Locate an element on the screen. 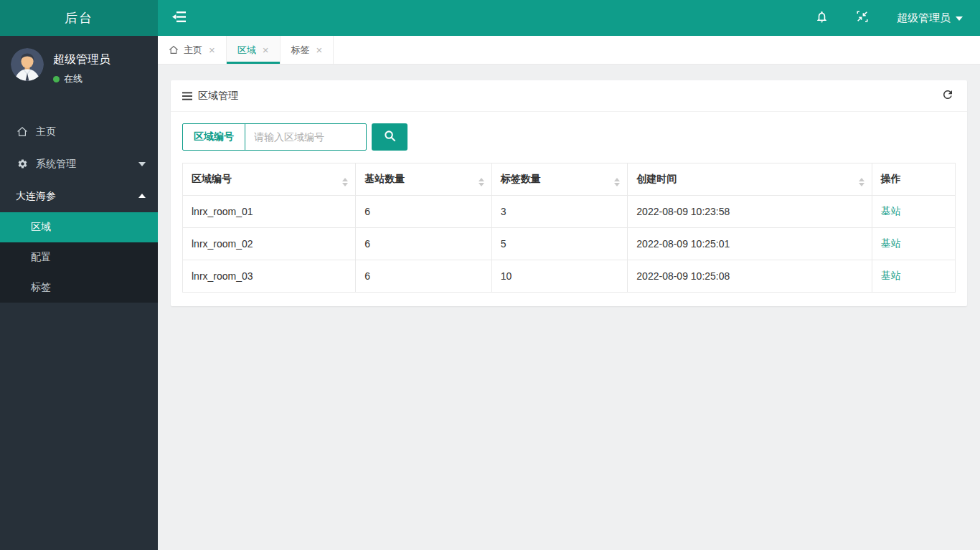 This screenshot has width=980, height=550. sidebar-item-dalian-haishen: 大连海参 is located at coordinates (79, 196).